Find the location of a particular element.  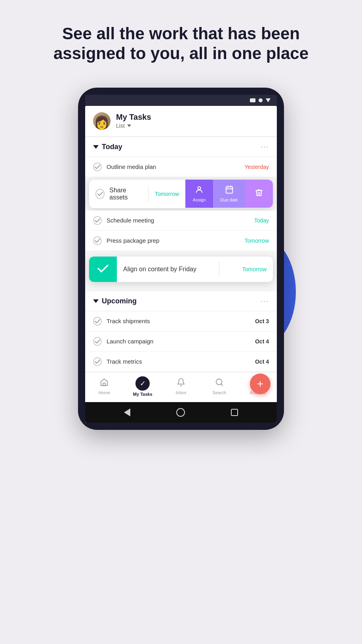

complete-task-date: Tomorrow is located at coordinates (254, 269).